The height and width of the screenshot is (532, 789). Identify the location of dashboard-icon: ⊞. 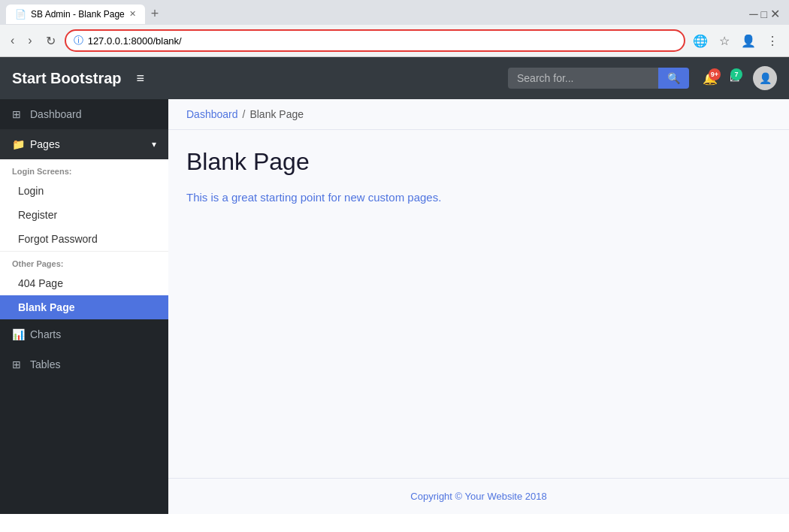
(18, 114).